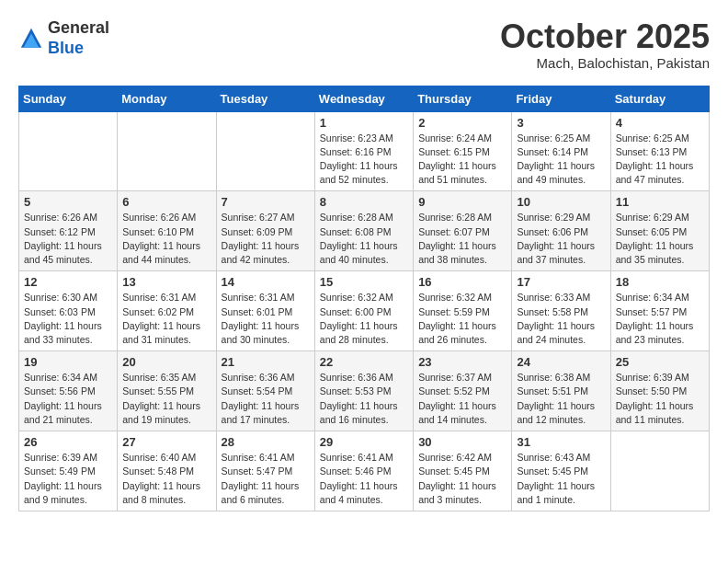  Describe the element at coordinates (660, 123) in the screenshot. I see `day-number: 4` at that location.